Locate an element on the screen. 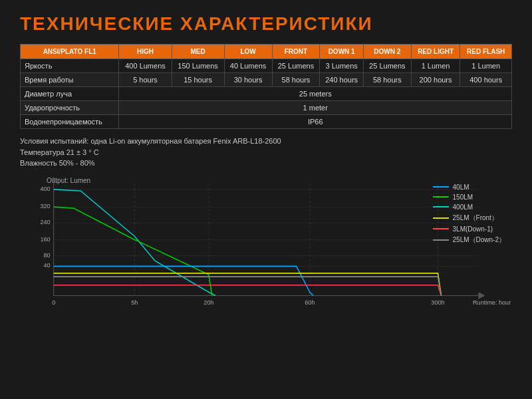  table-cell-merged: IP66 is located at coordinates (315, 122).